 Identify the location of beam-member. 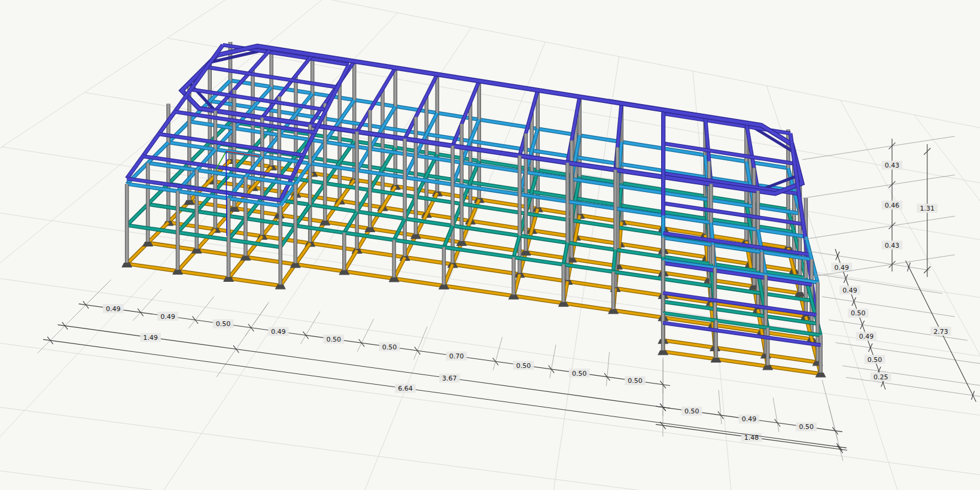
(614, 261).